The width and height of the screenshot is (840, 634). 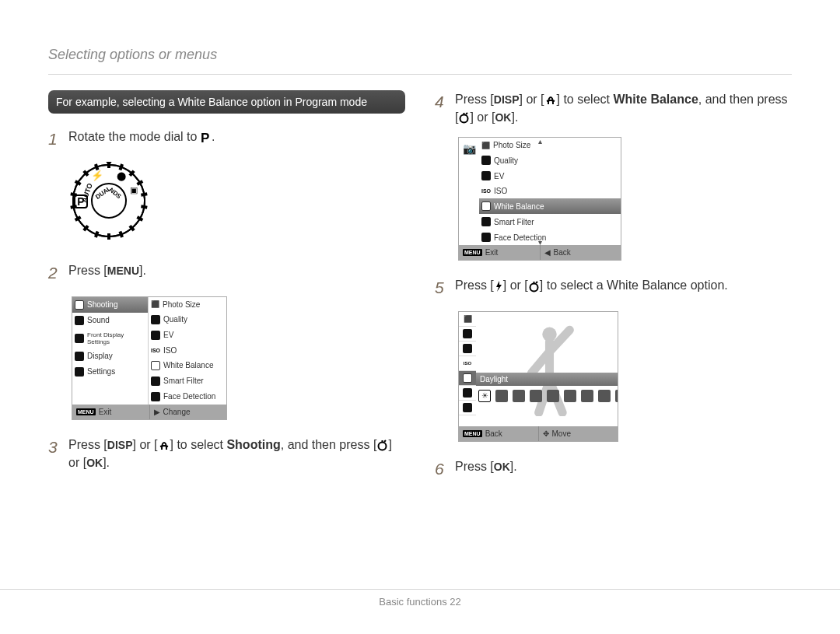 What do you see at coordinates (149, 358) in the screenshot?
I see `lcd-menu-screen: Shooting Sound Front Display Settings Di…` at bounding box center [149, 358].